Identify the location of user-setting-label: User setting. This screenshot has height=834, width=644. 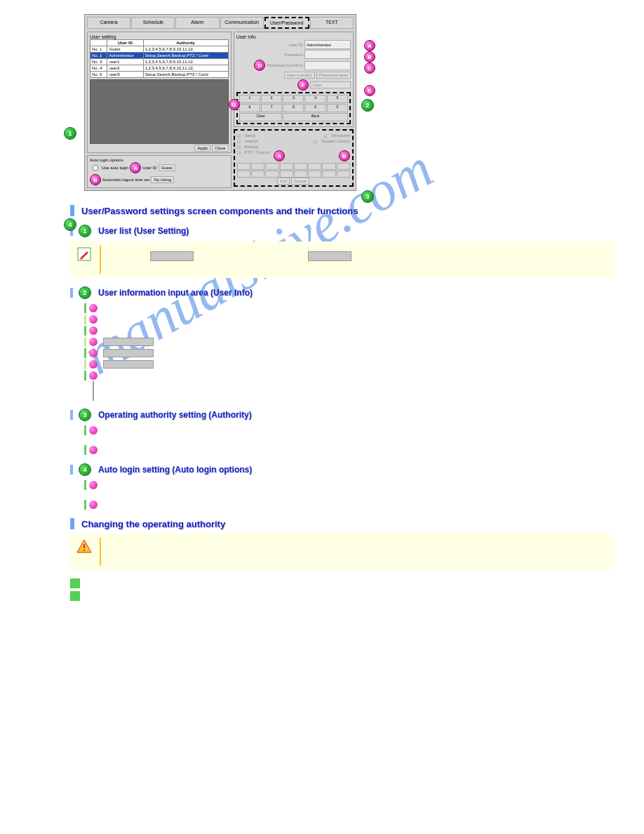
(159, 37).